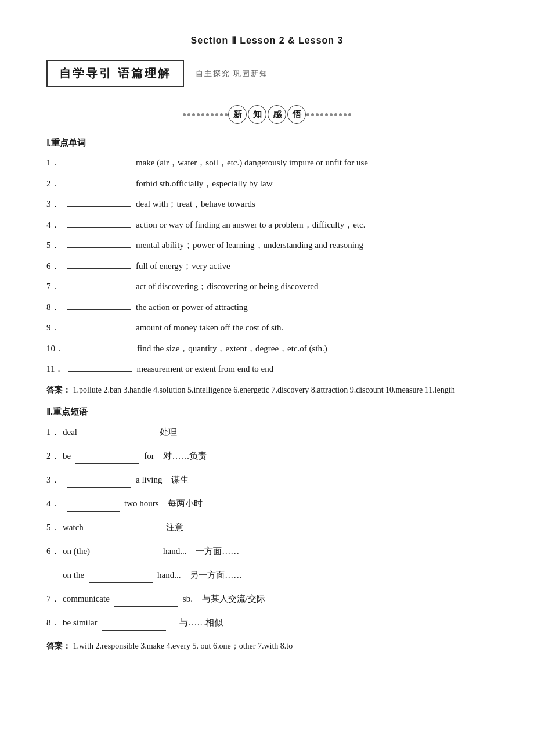  Describe the element at coordinates (264, 390) in the screenshot. I see `part1-answer-text: 1.pollute 2.ban 3.handle 4.solution 5.in…` at that location.